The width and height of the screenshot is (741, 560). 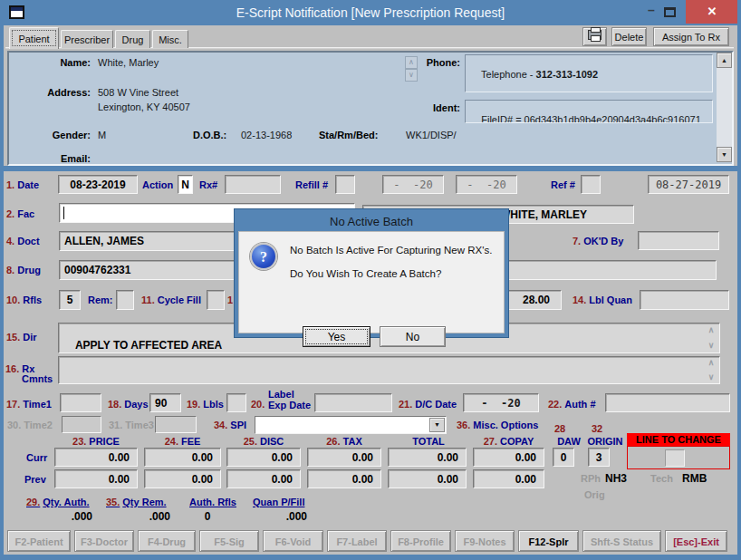 I want to click on assign-to-rx-button: Assign To Rx, so click(x=691, y=36).